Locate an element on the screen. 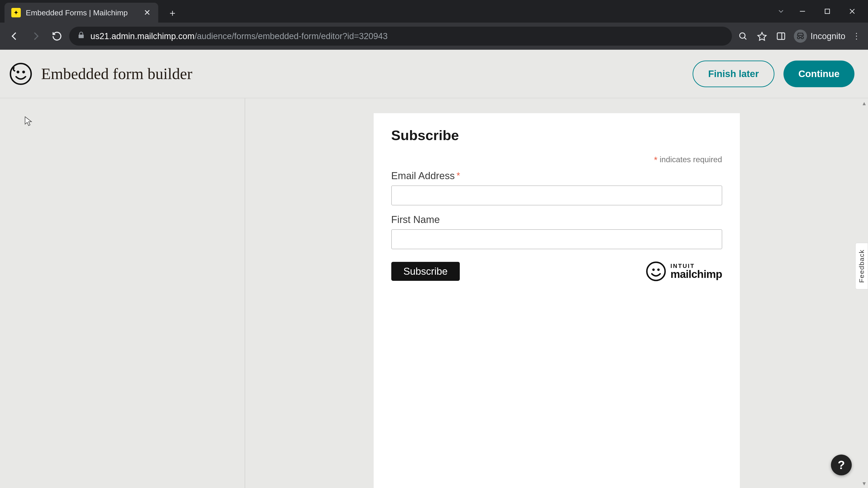 Image resolution: width=868 pixels, height=488 pixels. form-heading: Subscribe is located at coordinates (557, 135).